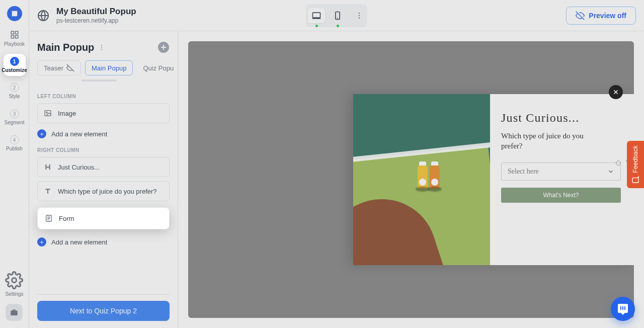  I want to click on feedback-tab: Feedback, so click(635, 165).